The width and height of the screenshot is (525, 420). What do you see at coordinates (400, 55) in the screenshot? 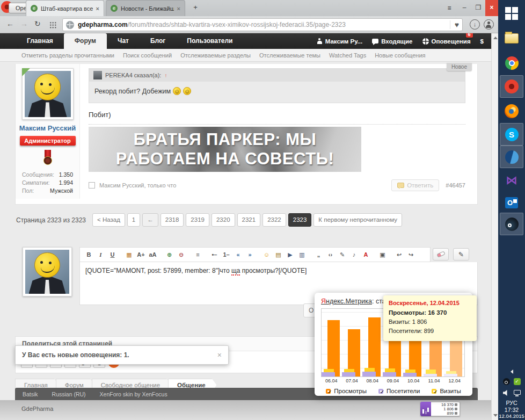
I see `subnav-link: Новые сообщения` at bounding box center [400, 55].